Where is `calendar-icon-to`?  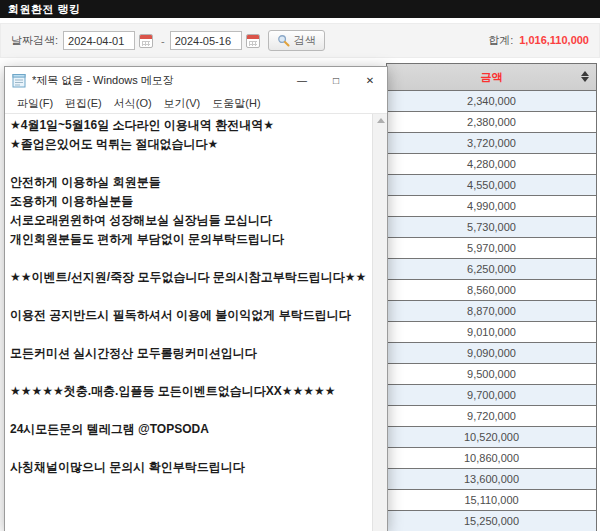
calendar-icon-to is located at coordinates (253, 41).